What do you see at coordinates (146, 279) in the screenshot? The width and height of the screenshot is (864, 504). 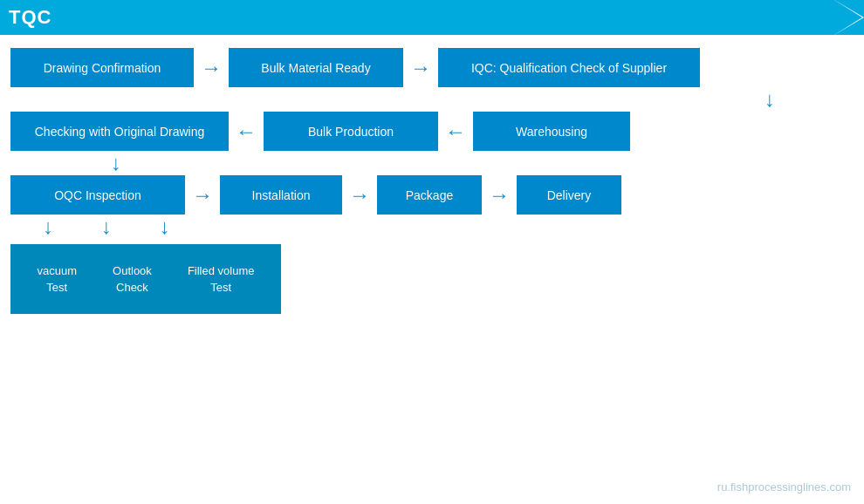 I see `sub-items-box: vacuum Test Outlook Check Filled volume …` at bounding box center [146, 279].